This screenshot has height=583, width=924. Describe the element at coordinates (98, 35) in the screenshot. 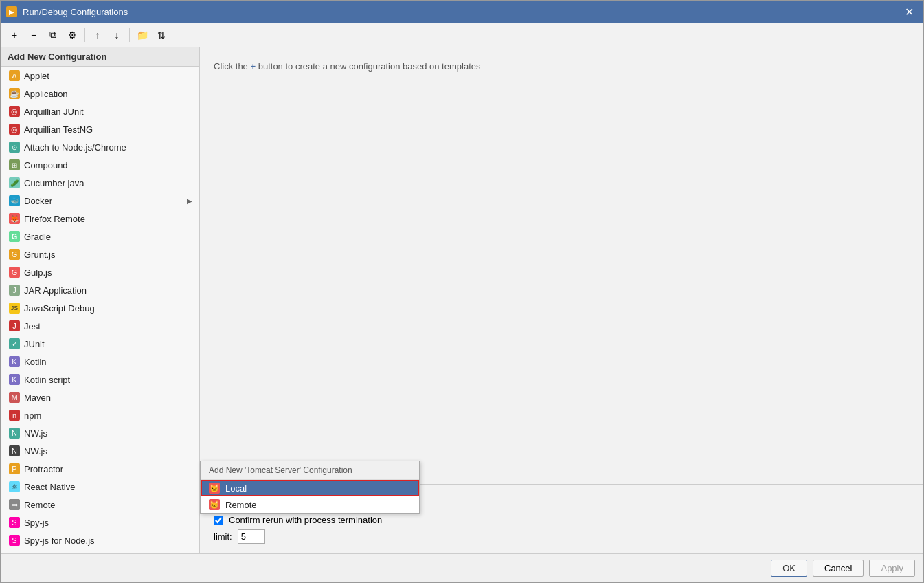

I see `move-up-button: ↑` at that location.